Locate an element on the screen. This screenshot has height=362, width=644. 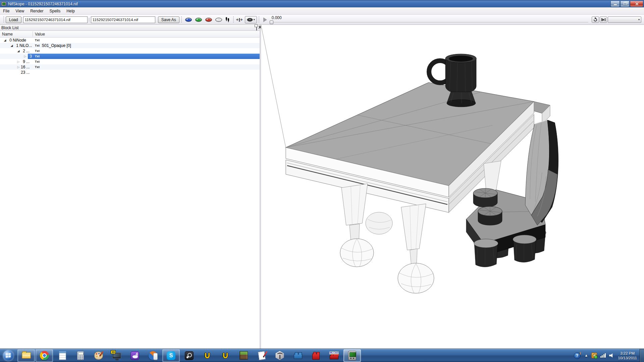
block-name: NiLO... is located at coordinates (25, 46).